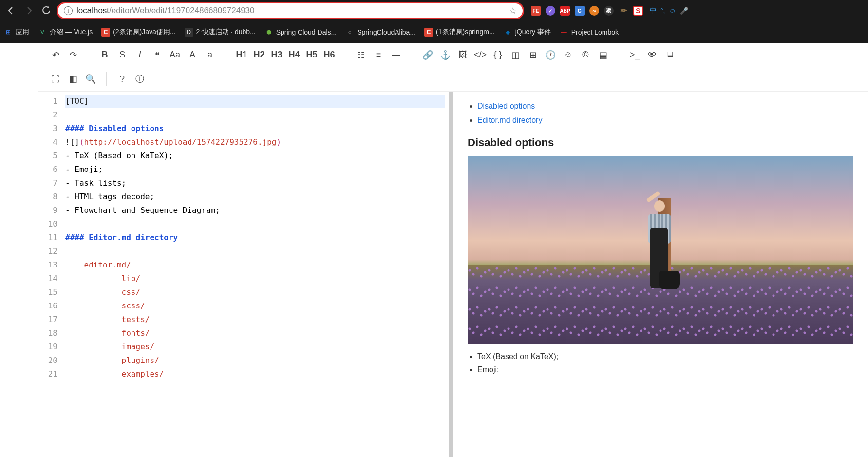 This screenshot has width=868, height=457. What do you see at coordinates (8, 32) in the screenshot?
I see `apps-icon: ⊞` at bounding box center [8, 32].